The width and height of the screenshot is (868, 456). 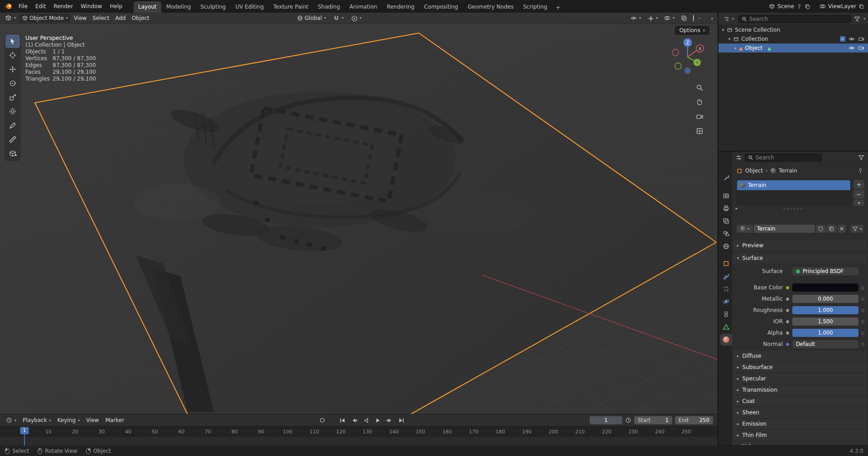 I want to click on shading-wireframe-button, so click(x=693, y=18).